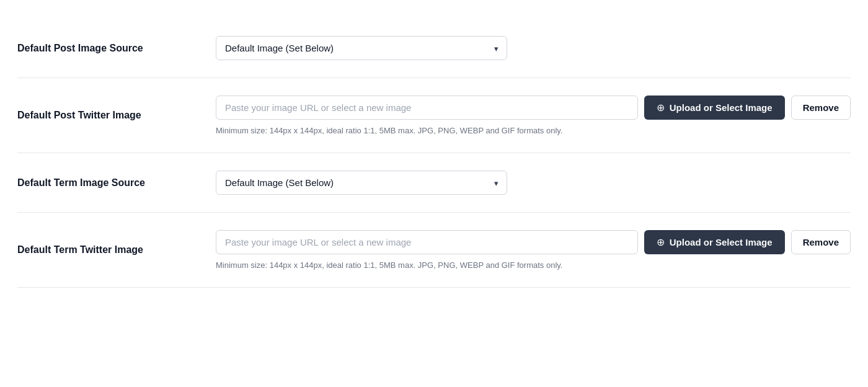 This screenshot has height=387, width=868. What do you see at coordinates (533, 182) in the screenshot?
I see `content-default-term-image-source: Default Image (Set Below)Featured ImageF…` at bounding box center [533, 182].